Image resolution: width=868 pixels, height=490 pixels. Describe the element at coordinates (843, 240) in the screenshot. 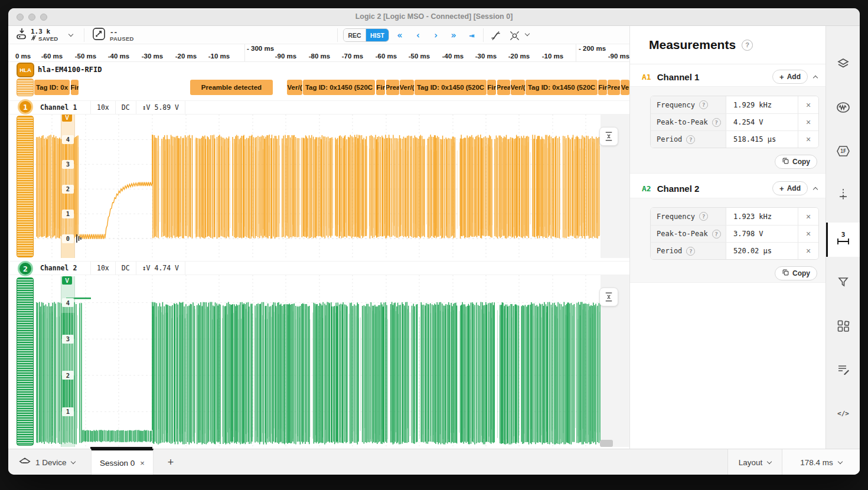

I see `sidebar-item-measurements: 3` at that location.